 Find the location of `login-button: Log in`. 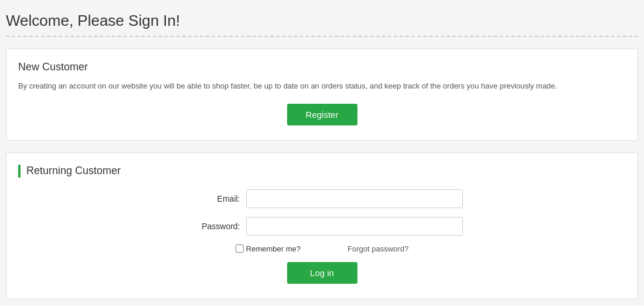

login-button: Log in is located at coordinates (322, 273).